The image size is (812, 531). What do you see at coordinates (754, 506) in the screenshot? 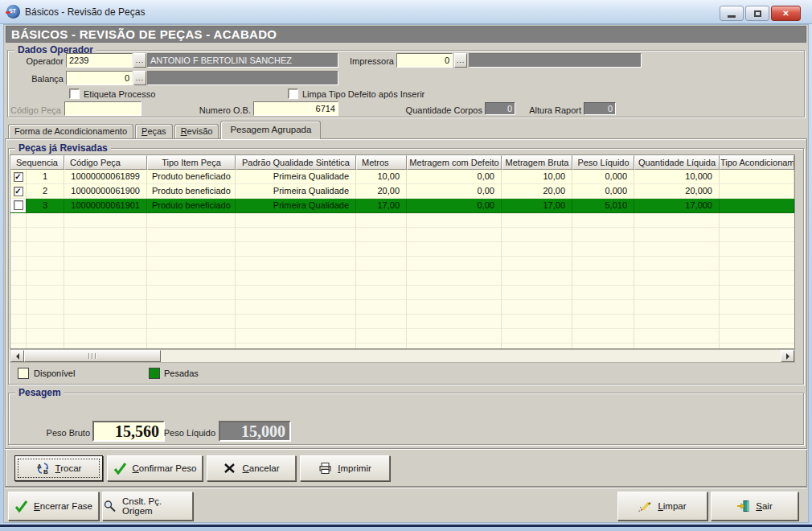
I see `sair-button: Sair` at bounding box center [754, 506].